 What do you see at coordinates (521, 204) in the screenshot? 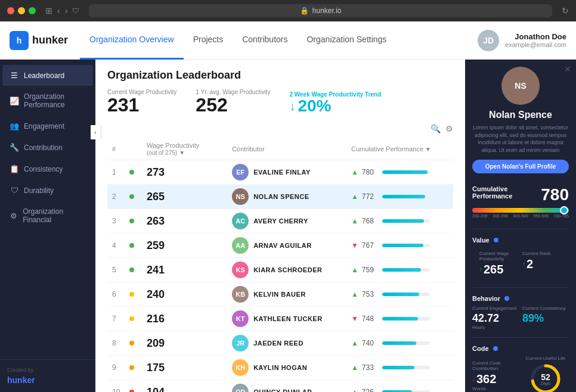
I see `cumulative-perf-section: Cumulative Performance 780 200-299 300-3…` at bounding box center [521, 204].